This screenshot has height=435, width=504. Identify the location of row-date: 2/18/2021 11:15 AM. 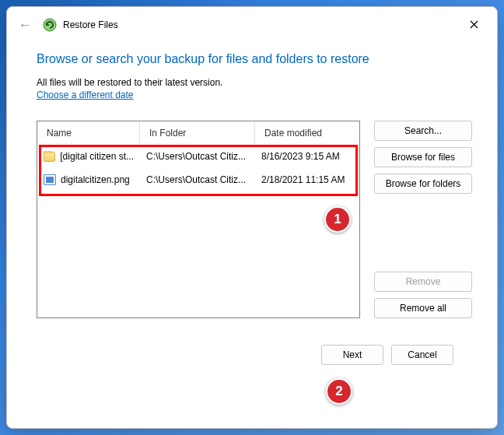
(307, 180).